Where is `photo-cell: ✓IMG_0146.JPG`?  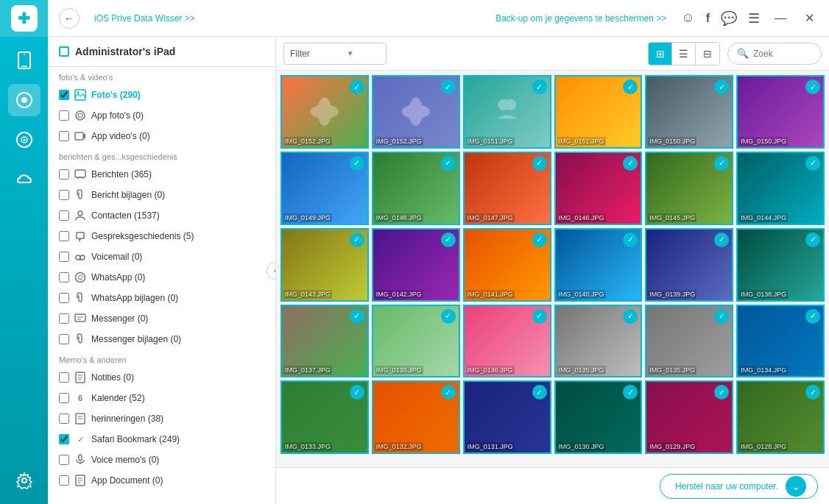 photo-cell: ✓IMG_0146.JPG is located at coordinates (599, 188).